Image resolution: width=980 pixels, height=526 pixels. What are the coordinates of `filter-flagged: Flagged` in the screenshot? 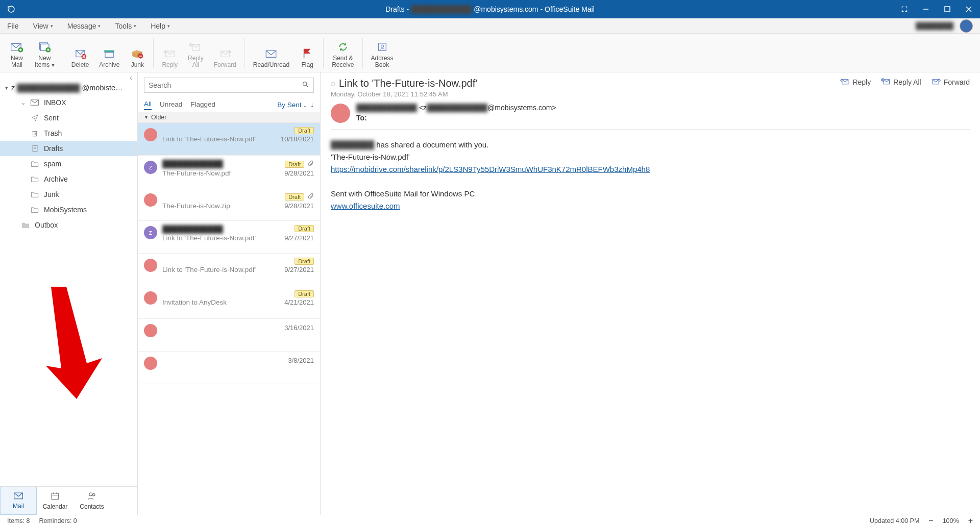 It's located at (203, 105).